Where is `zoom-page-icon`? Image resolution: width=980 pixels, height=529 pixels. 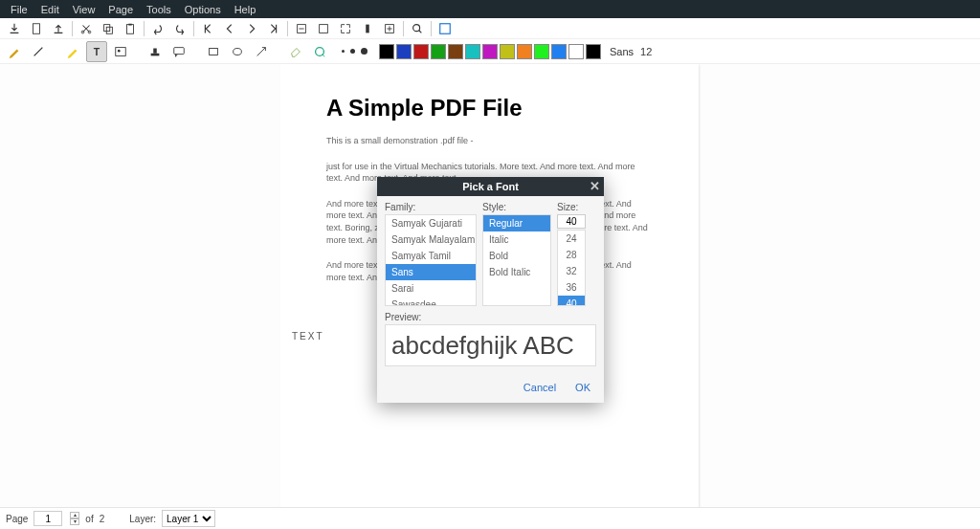 zoom-page-icon is located at coordinates (345, 29).